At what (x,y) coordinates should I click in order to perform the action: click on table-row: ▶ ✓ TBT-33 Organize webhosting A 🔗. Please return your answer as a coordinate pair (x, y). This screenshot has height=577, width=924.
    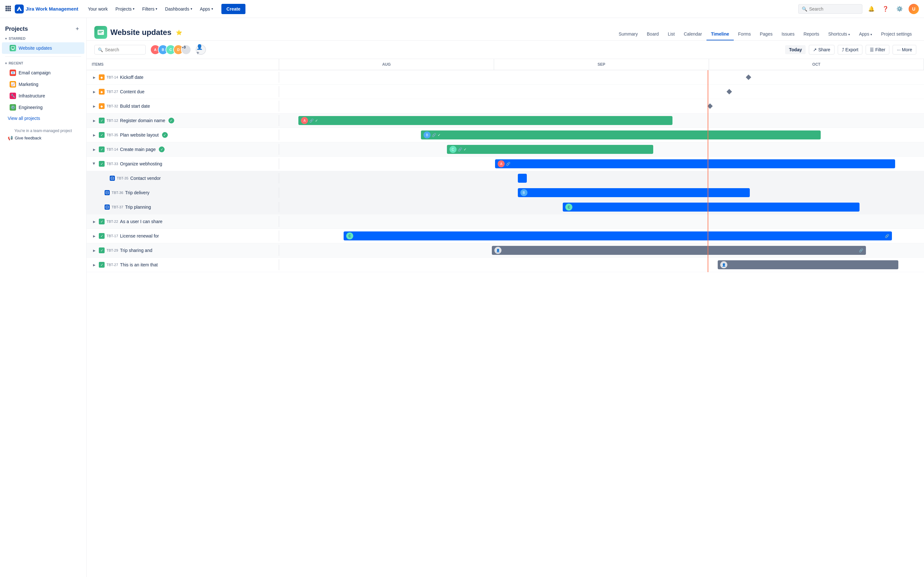
    Looking at the image, I should click on (506, 164).